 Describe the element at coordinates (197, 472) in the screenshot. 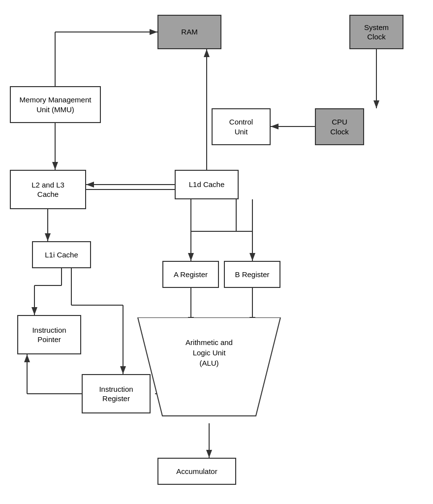

I see `accumulator-label: Accumulator` at that location.